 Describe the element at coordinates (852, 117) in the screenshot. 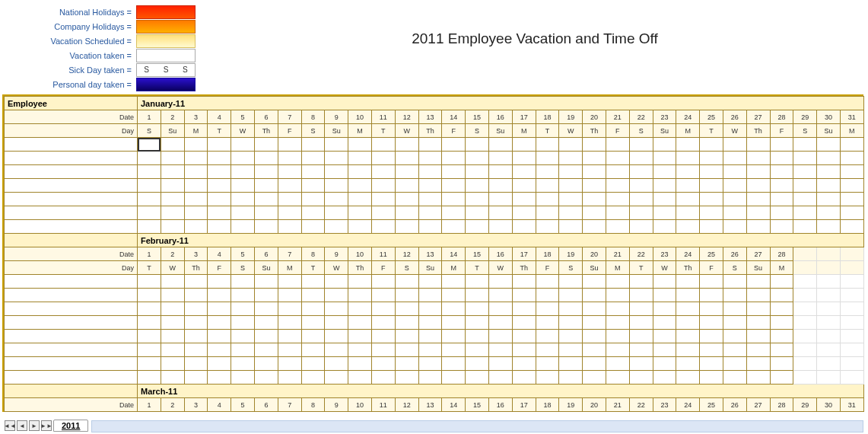

I see `date-cell: 31` at that location.